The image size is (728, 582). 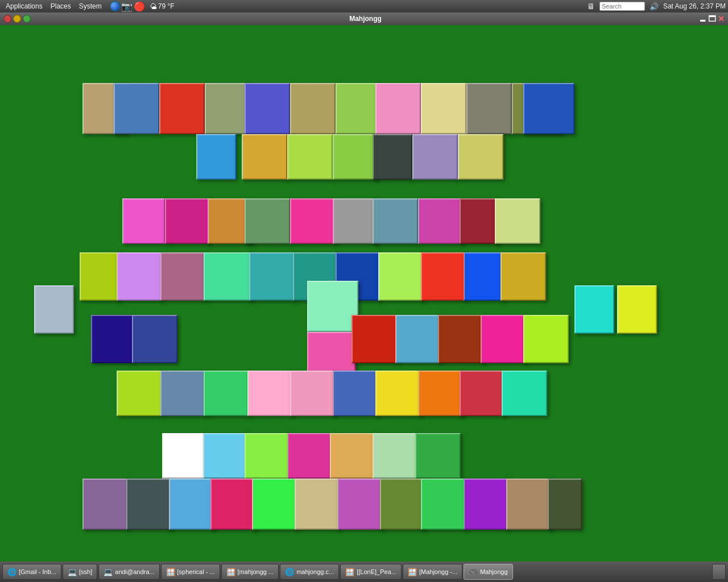 What do you see at coordinates (80, 572) in the screenshot?
I see `taskbar-btn-1: 💻[ssh]` at bounding box center [80, 572].